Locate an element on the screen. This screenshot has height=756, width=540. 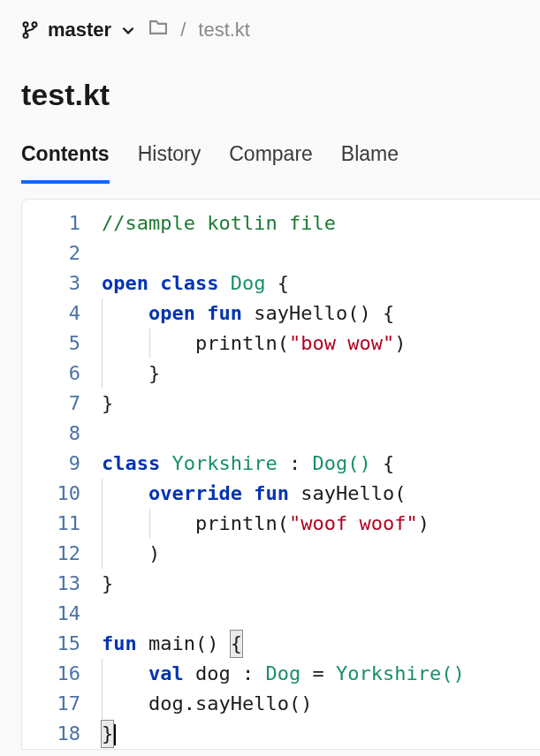
line-content: class Yorkshire : Dog() { is located at coordinates (321, 464).